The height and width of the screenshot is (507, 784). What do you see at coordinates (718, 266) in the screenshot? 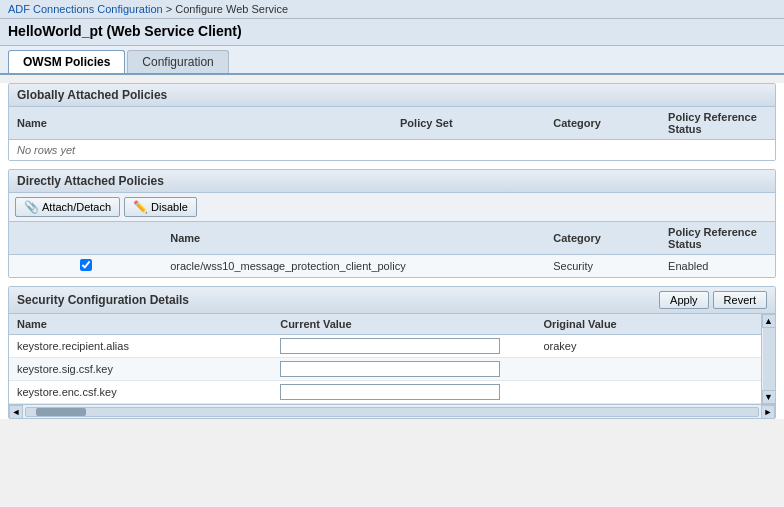
I see `row-status: Enabled` at bounding box center [718, 266].